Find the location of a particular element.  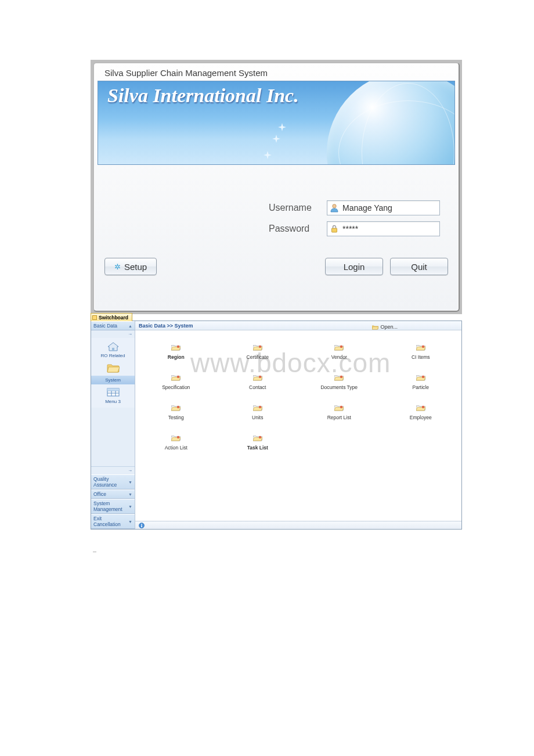

setup-button: ✲ Setup is located at coordinates (131, 267).